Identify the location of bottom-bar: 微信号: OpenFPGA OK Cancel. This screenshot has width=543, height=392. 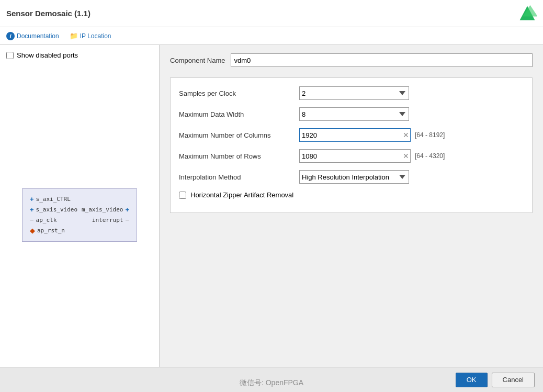
(272, 379).